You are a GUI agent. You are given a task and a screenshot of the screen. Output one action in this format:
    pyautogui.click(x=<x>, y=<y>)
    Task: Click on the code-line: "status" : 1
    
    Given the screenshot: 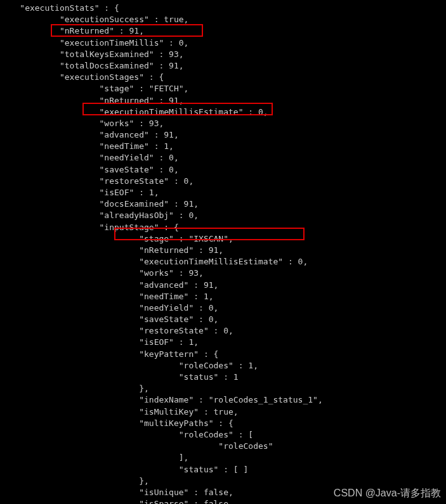 What is the action you would take?
    pyautogui.click(x=223, y=377)
    